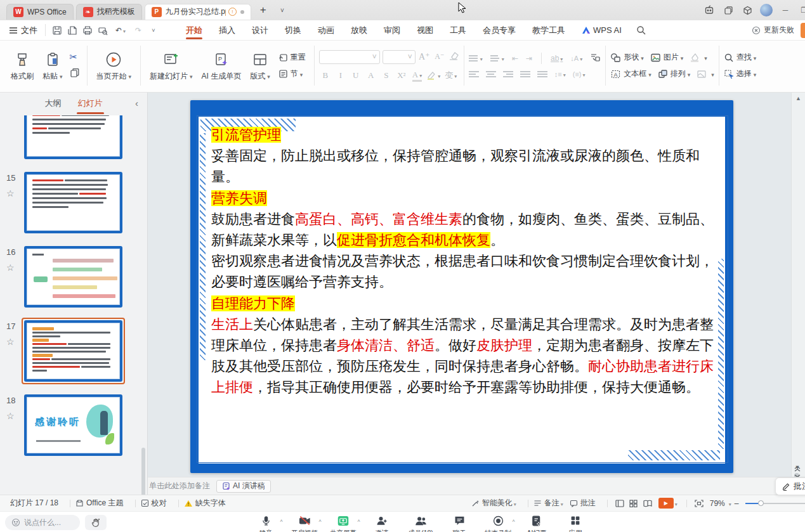  Describe the element at coordinates (515, 58) in the screenshot. I see `decrease-indent-icon: ⇤` at that location.